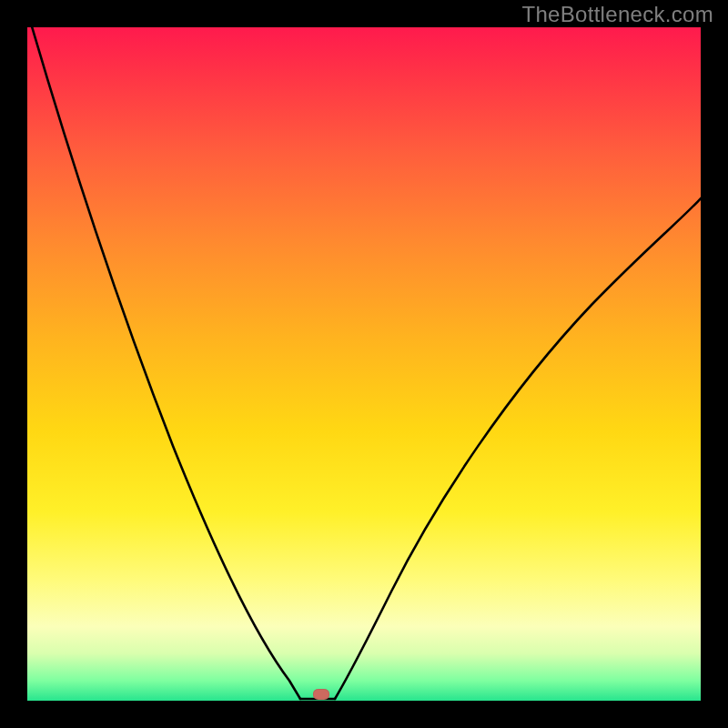 Image resolution: width=728 pixels, height=728 pixels. Describe the element at coordinates (321, 694) in the screenshot. I see `optimal-point-marker` at that location.